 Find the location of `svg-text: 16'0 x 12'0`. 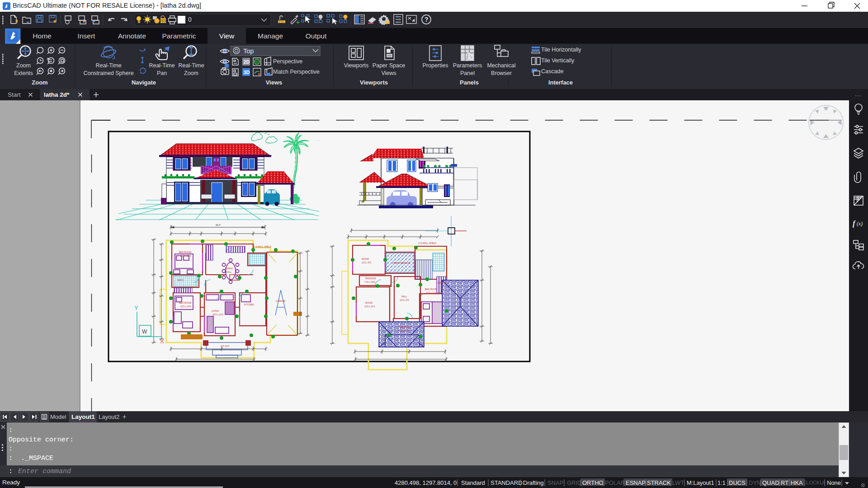

svg-text: 16'0 x 12'0 is located at coordinates (218, 314).